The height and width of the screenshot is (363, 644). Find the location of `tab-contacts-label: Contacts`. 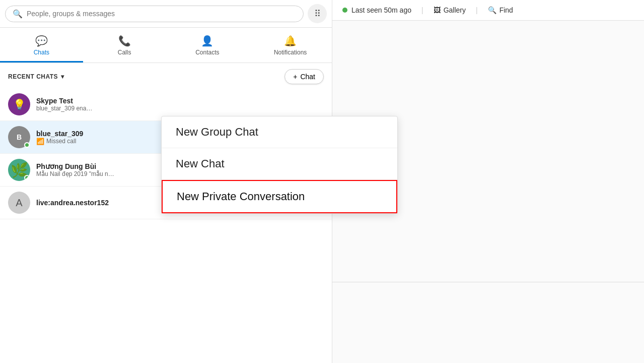

tab-contacts-label: Contacts is located at coordinates (207, 52).